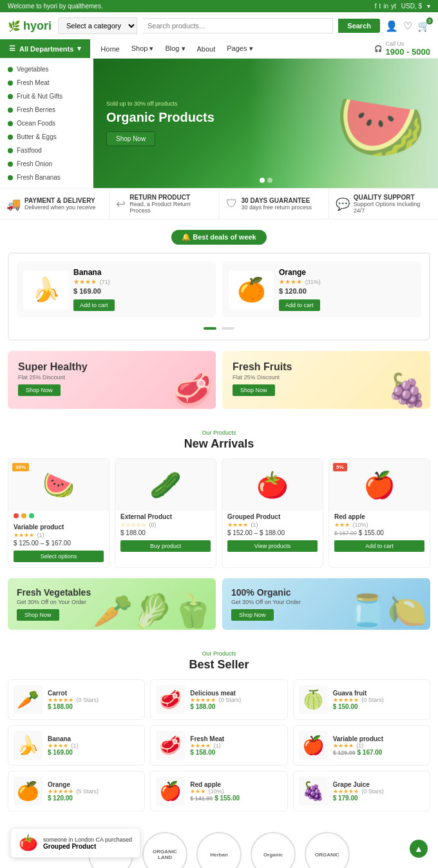 This screenshot has height=868, width=438. What do you see at coordinates (394, 6) in the screenshot?
I see `youtube-icon: yt` at bounding box center [394, 6].